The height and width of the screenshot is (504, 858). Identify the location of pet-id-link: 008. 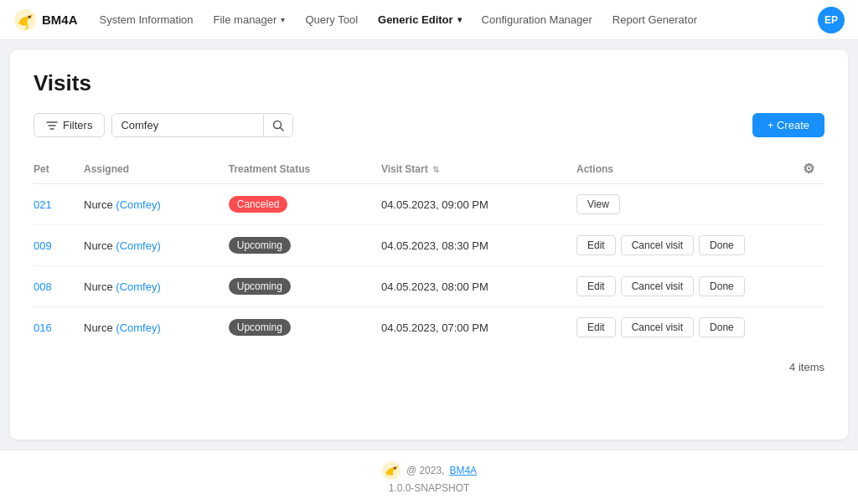
(43, 286).